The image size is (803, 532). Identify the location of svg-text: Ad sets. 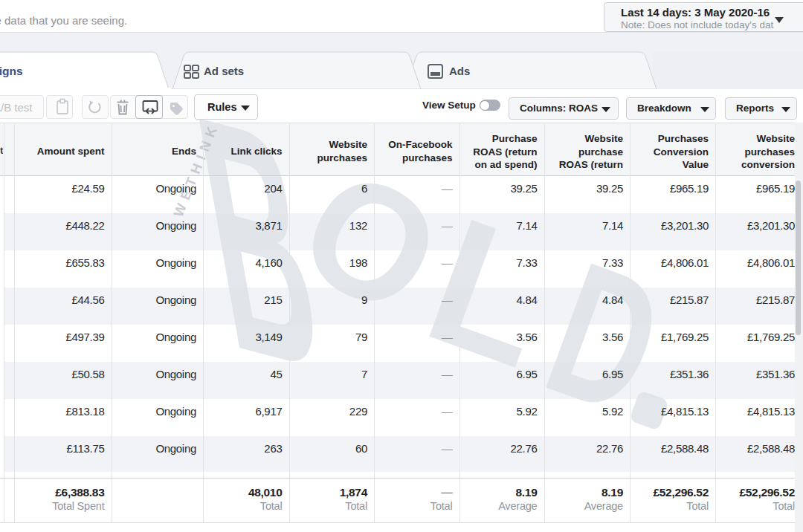
(224, 71).